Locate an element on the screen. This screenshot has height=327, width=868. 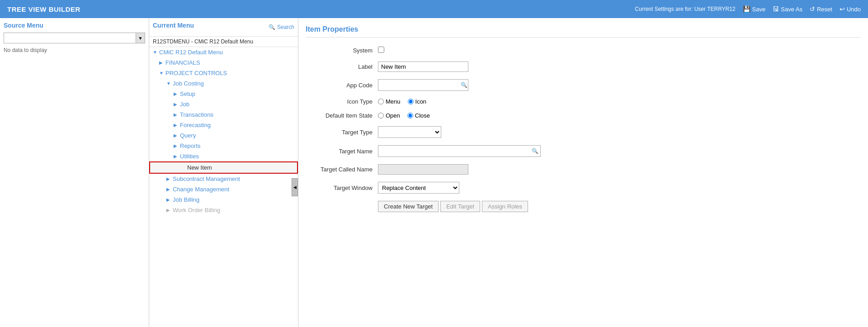
transactions-arrow is located at coordinates (177, 115).